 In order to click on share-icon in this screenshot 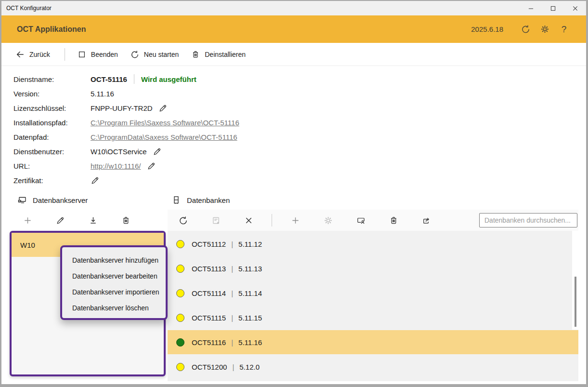, I will do `click(427, 221)`.